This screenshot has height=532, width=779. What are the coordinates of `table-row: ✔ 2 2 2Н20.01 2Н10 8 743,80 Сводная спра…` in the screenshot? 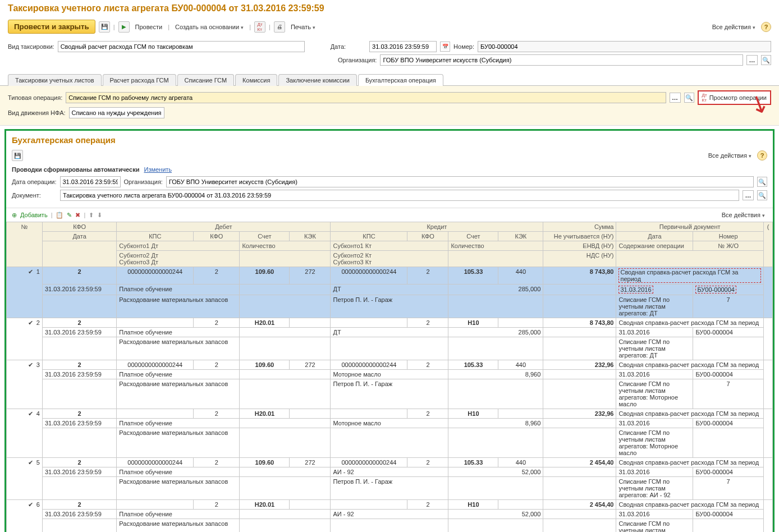 It's located at (390, 323).